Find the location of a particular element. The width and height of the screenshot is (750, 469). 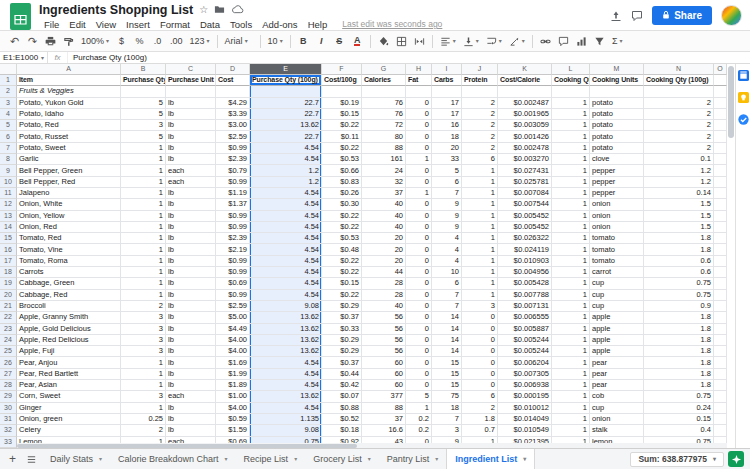

cell-B4: 5 is located at coordinates (144, 114).